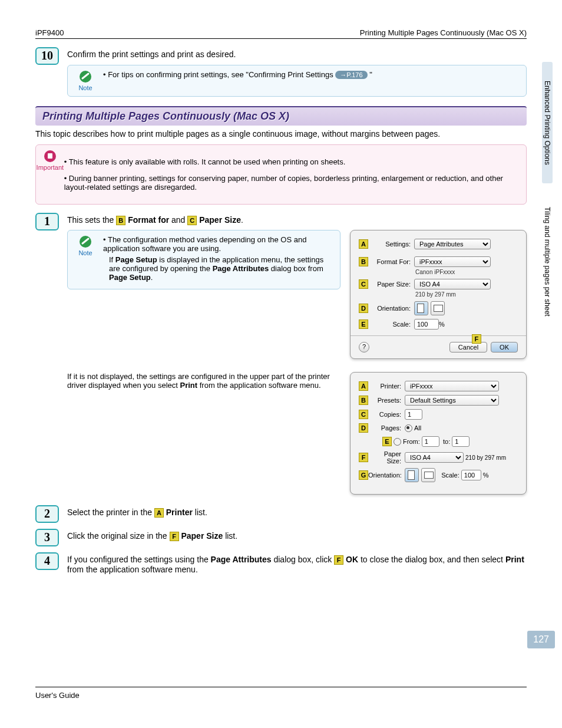 This screenshot has width=562, height=728. I want to click on header-right: Printing Multiple Pages Continuously (Ma…, so click(443, 33).